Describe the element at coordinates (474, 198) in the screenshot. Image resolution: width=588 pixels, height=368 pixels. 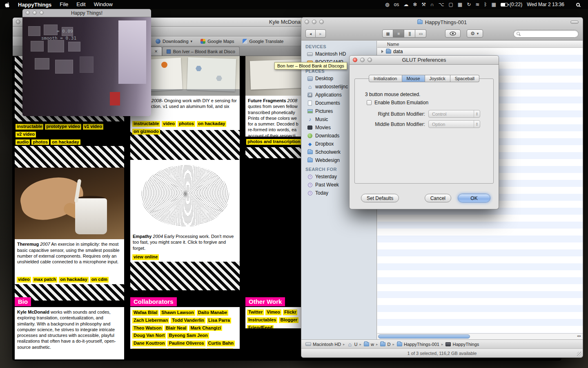
I see `ok-button: OK` at that location.